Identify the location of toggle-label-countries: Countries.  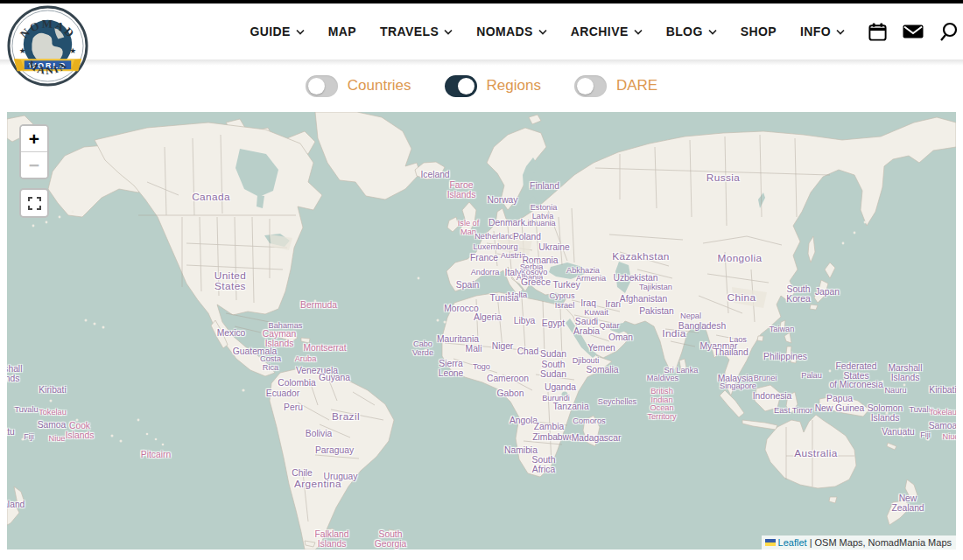
(380, 86).